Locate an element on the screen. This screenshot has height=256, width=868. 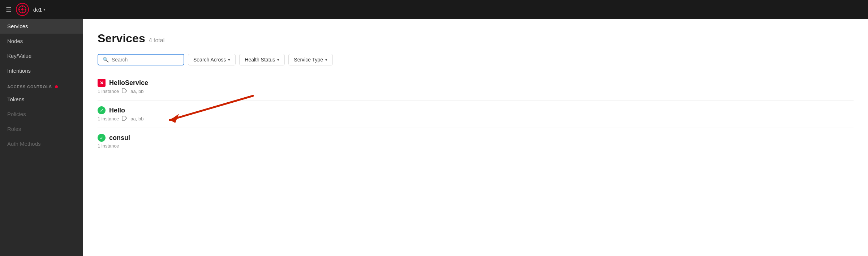
sidebar-item-auth-methods: Auth Methods is located at coordinates (42, 144).